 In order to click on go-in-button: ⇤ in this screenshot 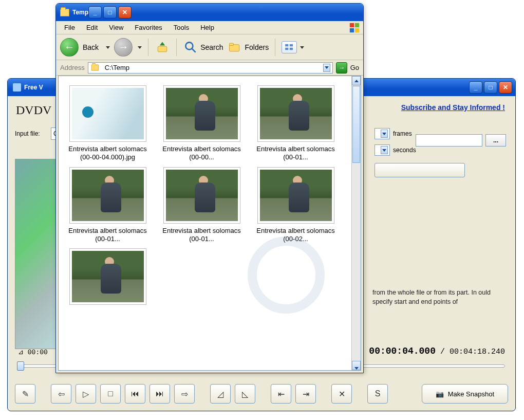, I will do `click(281, 394)`.